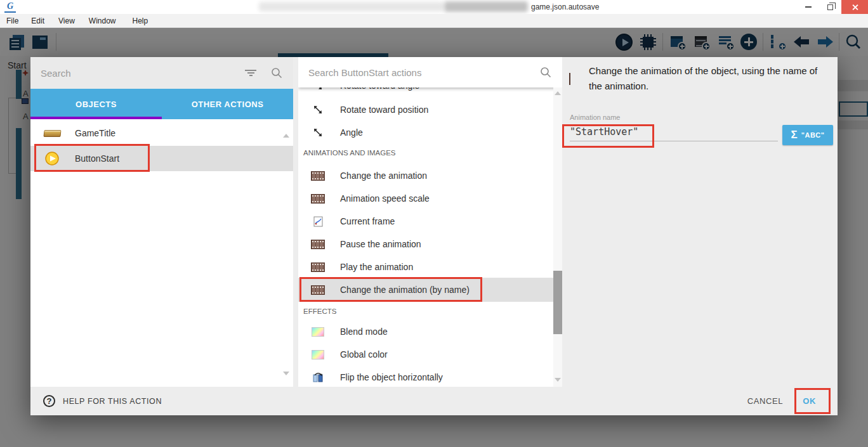 Image resolution: width=868 pixels, height=447 pixels. I want to click on action-item: Pause the animation, so click(426, 244).